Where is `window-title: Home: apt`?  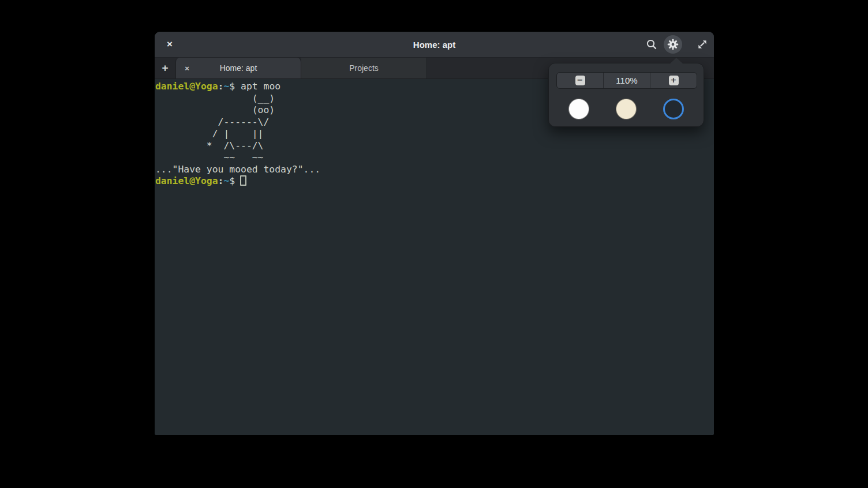
window-title: Home: apt is located at coordinates (434, 45).